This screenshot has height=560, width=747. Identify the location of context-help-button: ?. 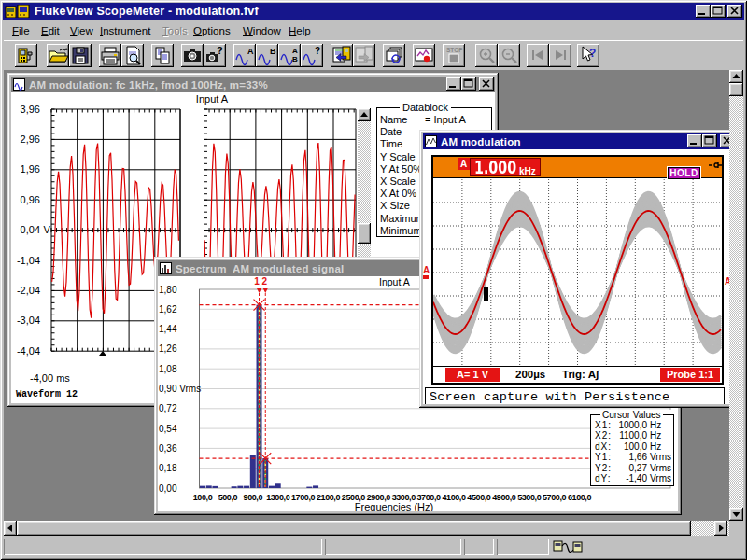
(588, 56).